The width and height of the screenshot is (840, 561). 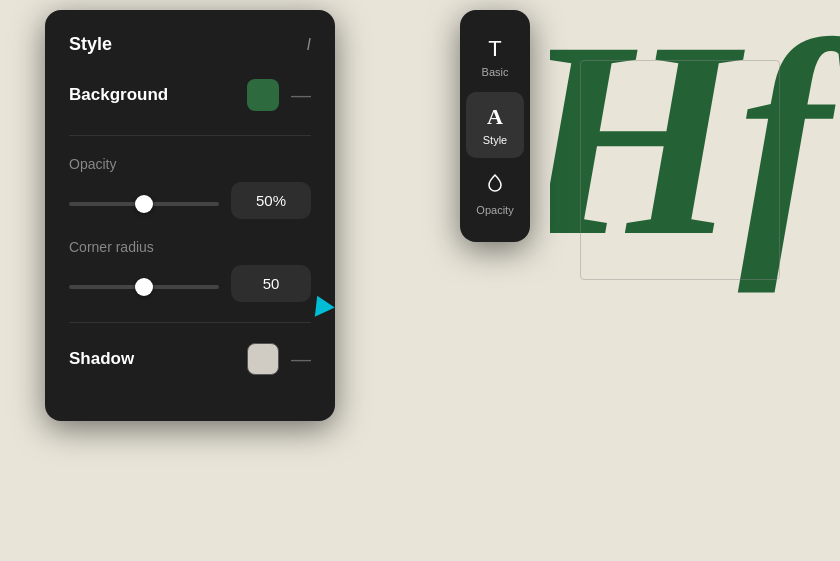 What do you see at coordinates (152, 95) in the screenshot?
I see `background-label: Background` at bounding box center [152, 95].